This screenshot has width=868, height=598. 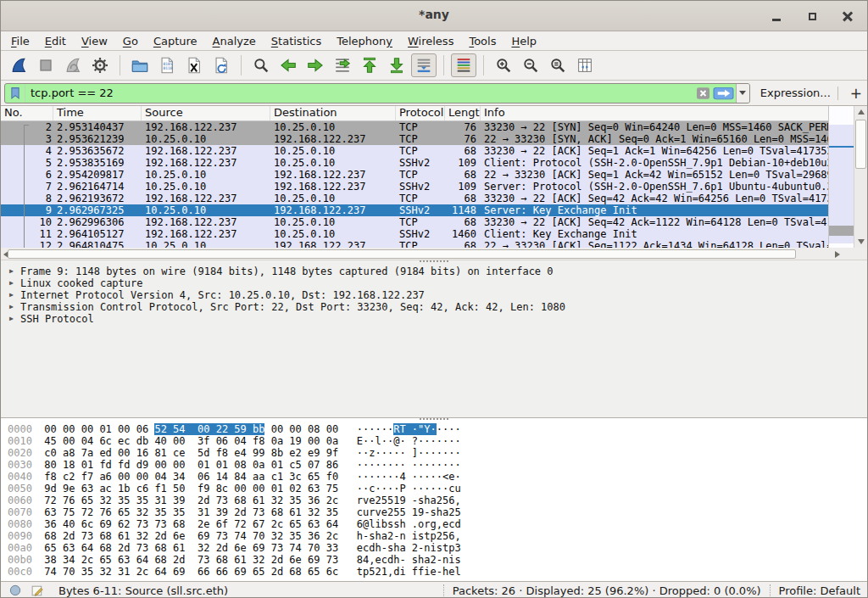 What do you see at coordinates (434, 283) in the screenshot?
I see `packet-detail-line-1: ▶Linux cooked capture` at bounding box center [434, 283].